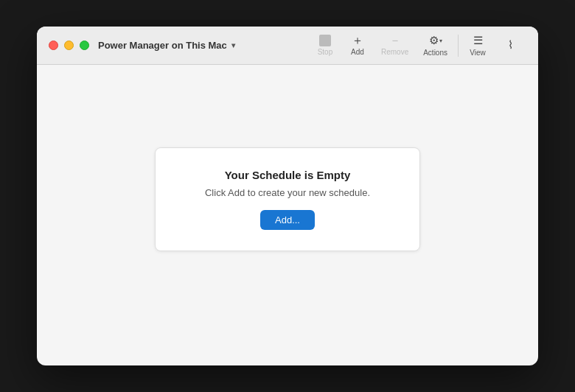  I want to click on actions-icon-wrapper: ⚙ ▾, so click(436, 41).